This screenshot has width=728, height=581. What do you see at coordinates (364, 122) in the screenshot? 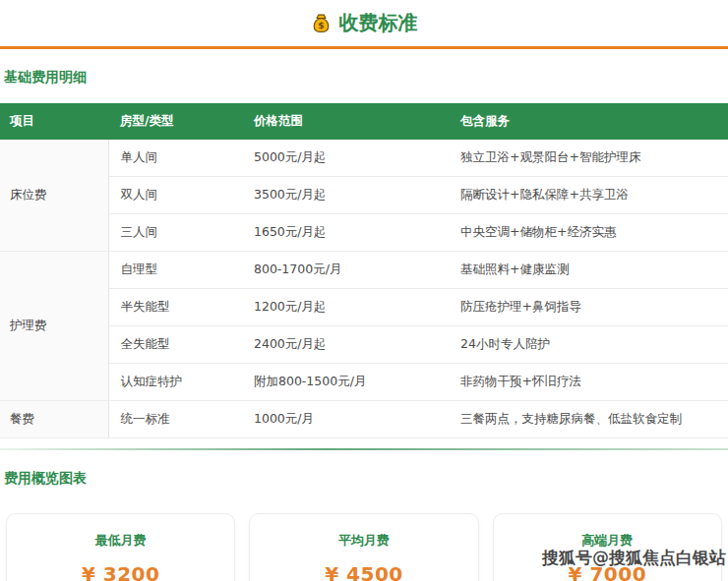
I see `fee-table-header-row: 项目 房型/类型 价格范围 包含服务` at bounding box center [364, 122].